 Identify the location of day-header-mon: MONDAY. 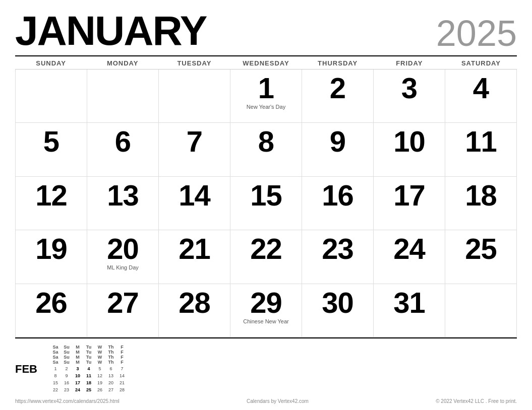
(123, 63).